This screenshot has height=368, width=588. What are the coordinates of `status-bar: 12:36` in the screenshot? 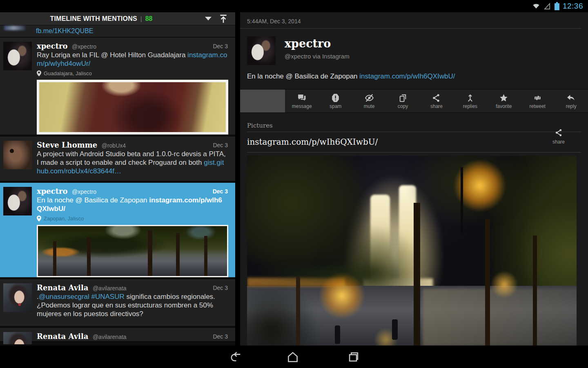 It's located at (294, 6).